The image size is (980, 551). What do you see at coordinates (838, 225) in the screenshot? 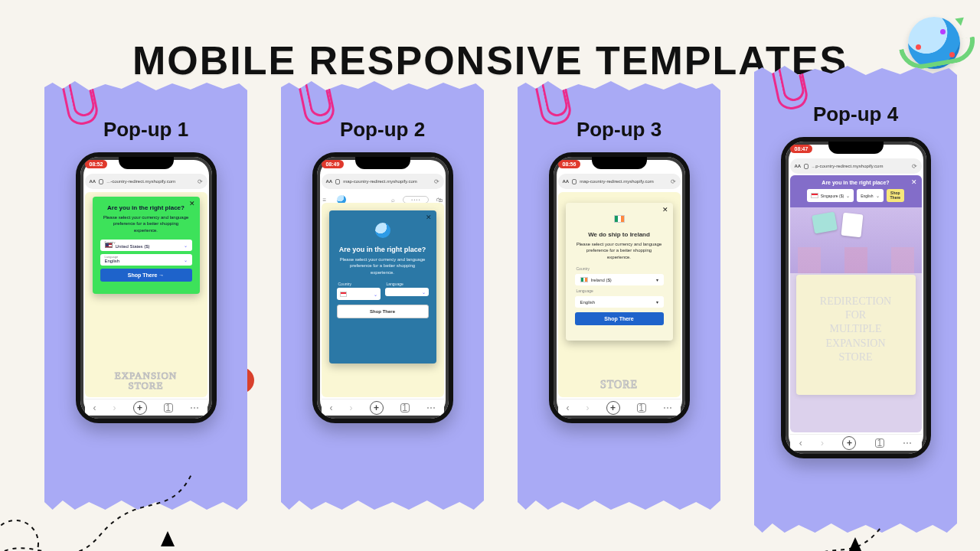
I see `decorative-cards` at bounding box center [838, 225].